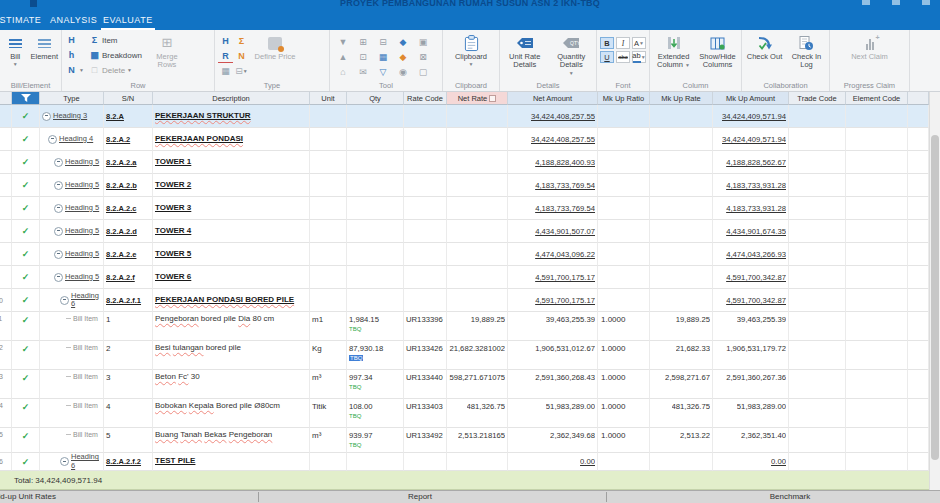  I want to click on column-header-type: Type, so click(72, 98).